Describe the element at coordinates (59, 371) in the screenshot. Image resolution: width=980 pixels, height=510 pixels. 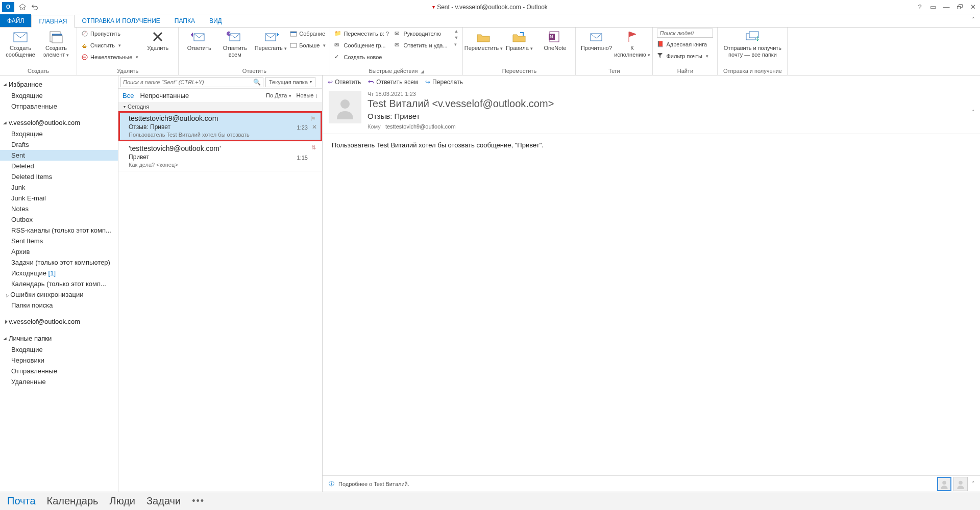
I see `personal-sent: Отправленные` at that location.